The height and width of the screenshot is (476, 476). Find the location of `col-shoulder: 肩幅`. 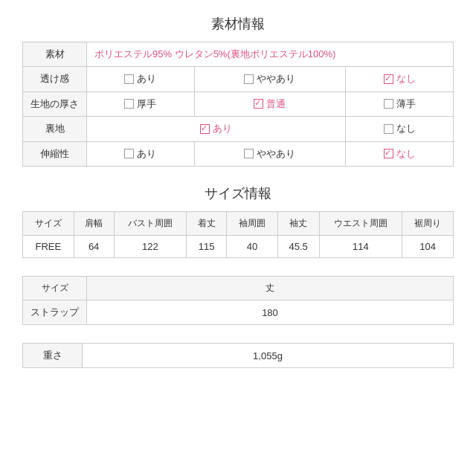

col-shoulder: 肩幅 is located at coordinates (94, 224).